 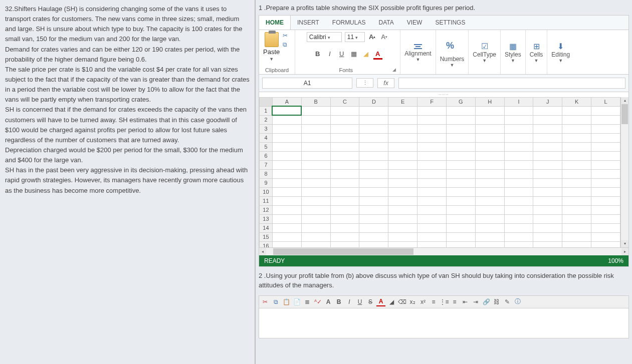 What do you see at coordinates (374, 120) in the screenshot?
I see `cell-D2` at bounding box center [374, 120].